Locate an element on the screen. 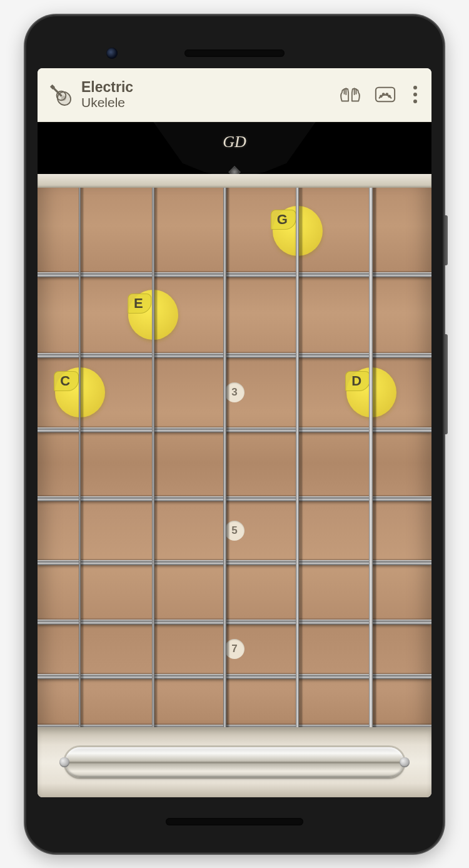 This screenshot has height=868, width=469. guitar-body is located at coordinates (234, 762).